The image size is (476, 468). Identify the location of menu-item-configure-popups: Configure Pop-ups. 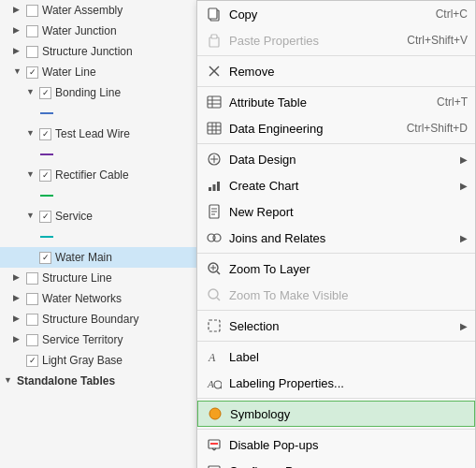
(337, 462).